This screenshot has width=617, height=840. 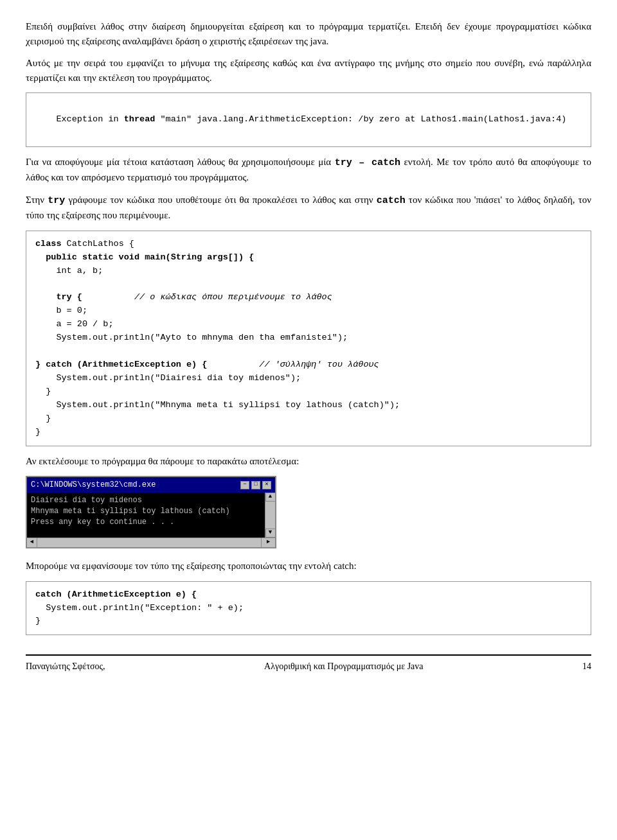 What do you see at coordinates (116, 595) in the screenshot?
I see `catch-line-1: catch (ArithmeticException e) {` at bounding box center [116, 595].